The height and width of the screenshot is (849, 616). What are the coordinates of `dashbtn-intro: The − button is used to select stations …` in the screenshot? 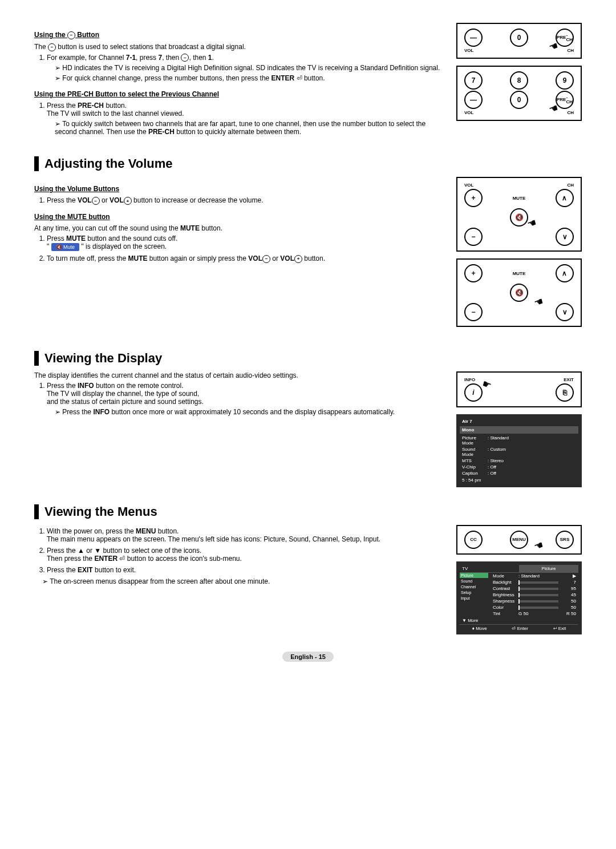 It's located at (240, 47).